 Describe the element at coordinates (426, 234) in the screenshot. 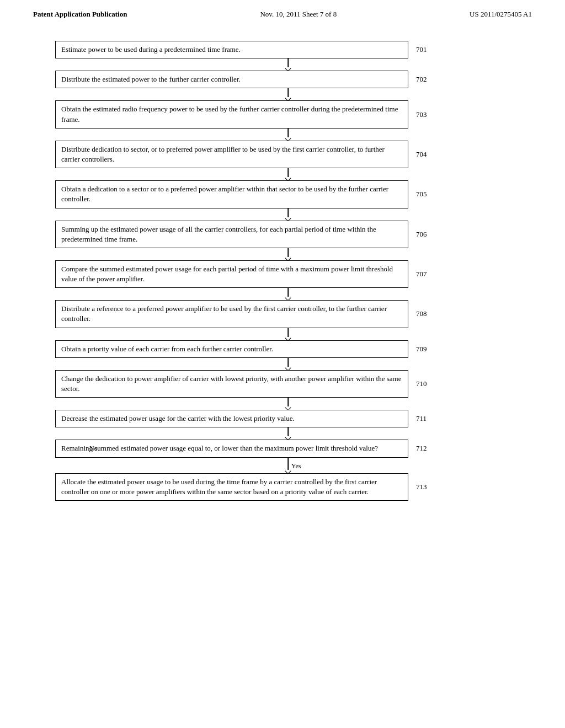

I see `step-num-706: 706` at that location.